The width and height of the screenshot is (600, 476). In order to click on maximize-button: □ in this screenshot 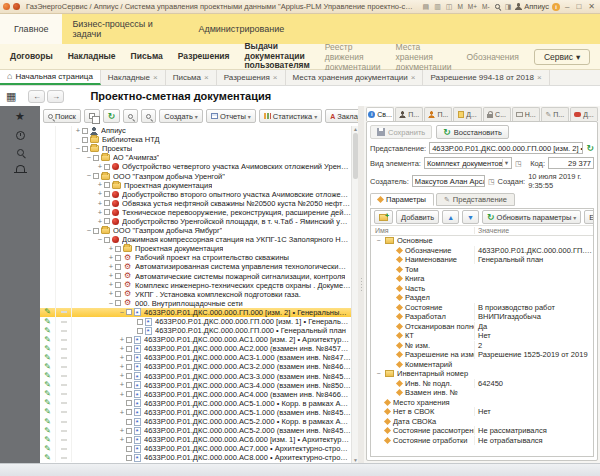, I will do `click(578, 6)`.